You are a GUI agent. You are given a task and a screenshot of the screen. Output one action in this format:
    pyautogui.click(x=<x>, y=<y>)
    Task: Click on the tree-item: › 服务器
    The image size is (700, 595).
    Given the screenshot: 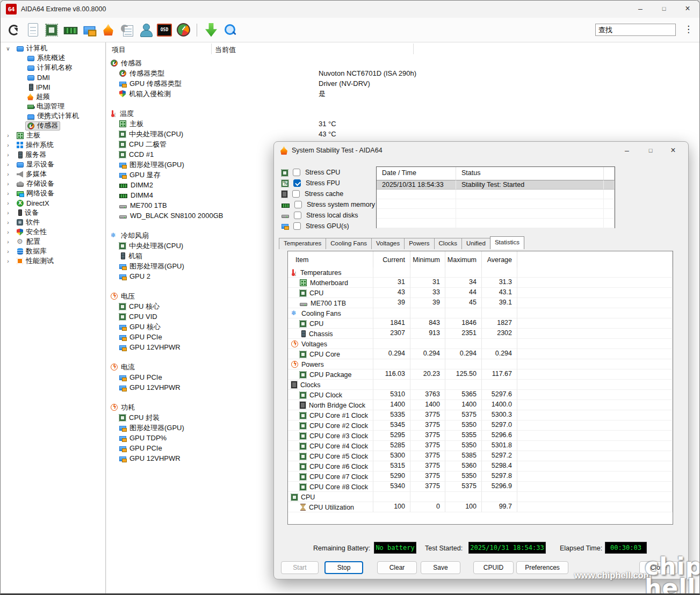 What is the action you would take?
    pyautogui.click(x=53, y=155)
    